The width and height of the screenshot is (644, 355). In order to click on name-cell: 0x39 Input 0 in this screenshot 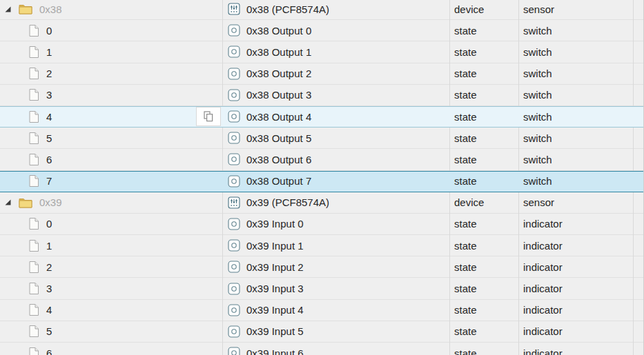, I will do `click(335, 224)`.